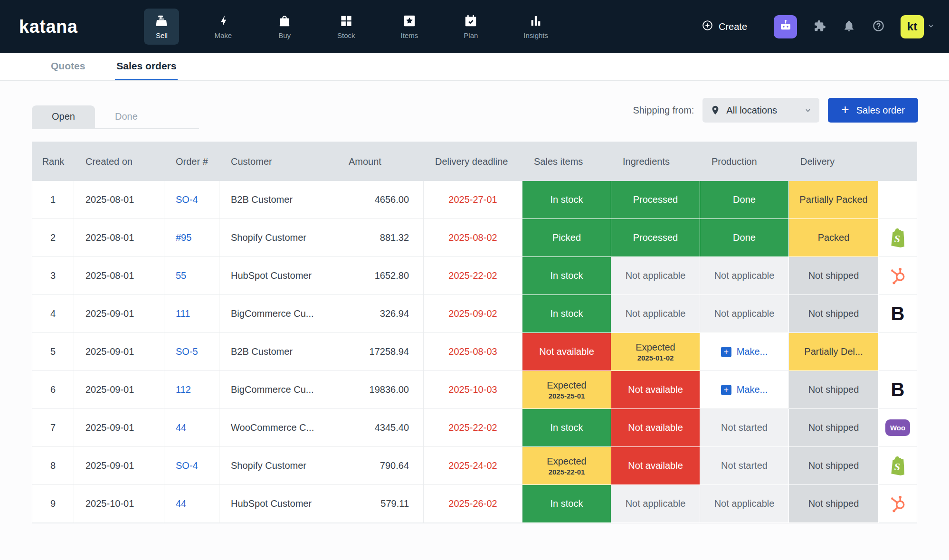 The height and width of the screenshot is (560, 949). What do you see at coordinates (474, 352) in the screenshot?
I see `table-row: 52025-09-01SO-5B2B Customer17258.942025-…` at bounding box center [474, 352].